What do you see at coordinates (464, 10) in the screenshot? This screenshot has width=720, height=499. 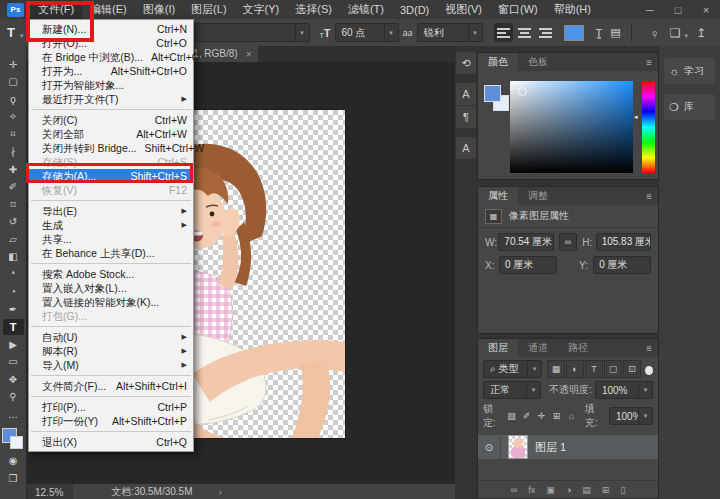 I see `menubar-item-9: 视图(V)` at bounding box center [464, 10].